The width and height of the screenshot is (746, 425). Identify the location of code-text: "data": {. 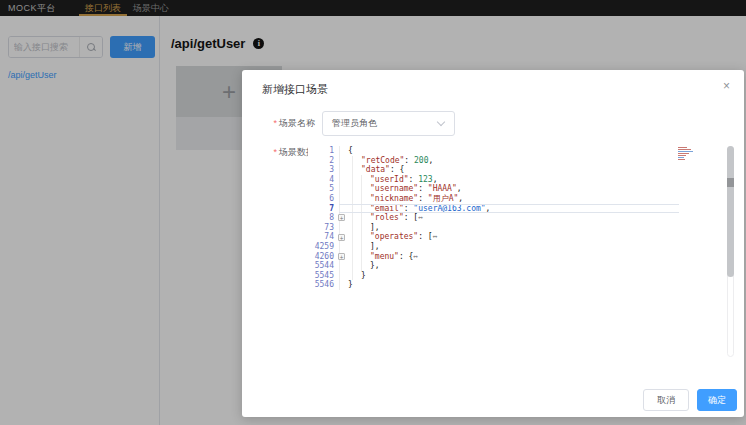
(376, 170).